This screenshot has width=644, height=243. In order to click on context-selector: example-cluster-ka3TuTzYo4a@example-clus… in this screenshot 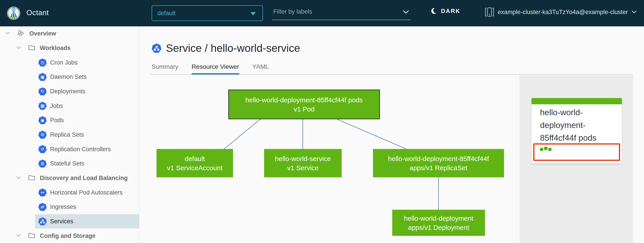, I will do `click(561, 12)`.